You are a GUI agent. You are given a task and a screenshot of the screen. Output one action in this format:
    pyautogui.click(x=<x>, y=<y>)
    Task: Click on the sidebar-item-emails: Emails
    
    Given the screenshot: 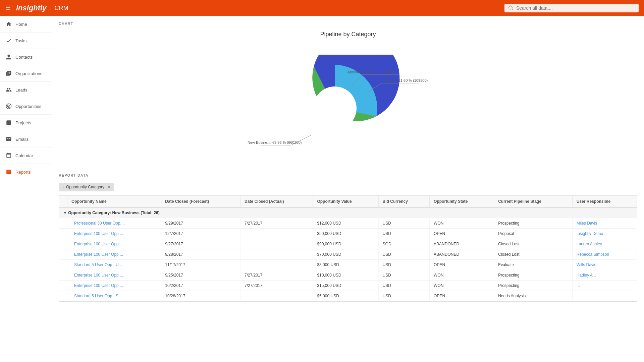 What is the action you would take?
    pyautogui.click(x=26, y=139)
    